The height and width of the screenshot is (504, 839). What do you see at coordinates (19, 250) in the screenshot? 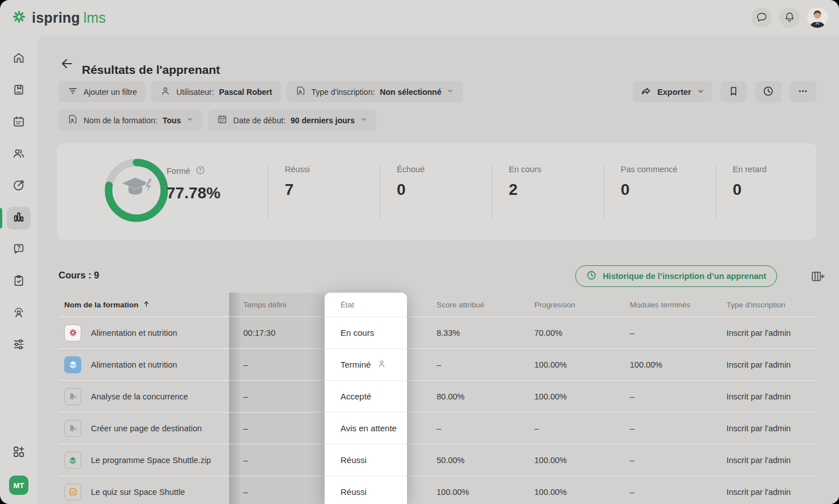
I see `sidebar-item-chat-question: ?` at bounding box center [19, 250].